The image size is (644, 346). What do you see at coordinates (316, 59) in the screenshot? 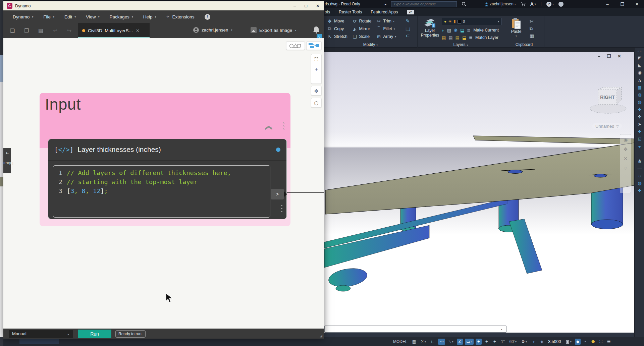
I see `zoom-fit-button: ⛶` at bounding box center [316, 59].